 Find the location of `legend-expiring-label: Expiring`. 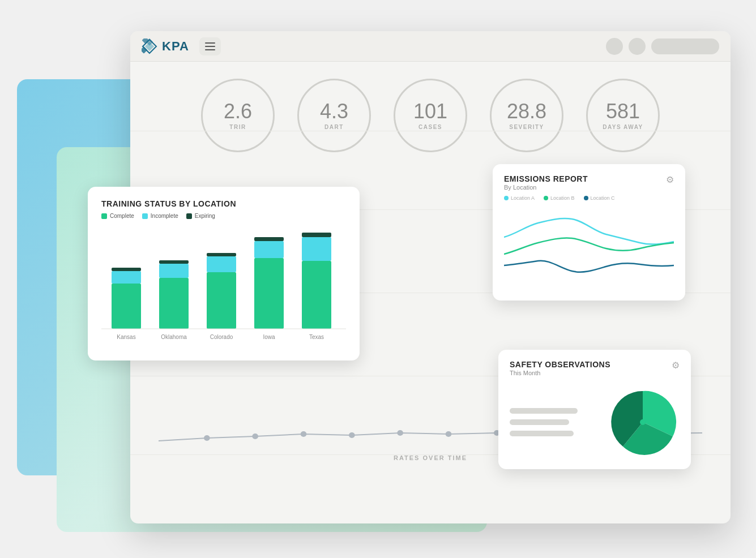

legend-expiring-label: Expiring is located at coordinates (205, 216).